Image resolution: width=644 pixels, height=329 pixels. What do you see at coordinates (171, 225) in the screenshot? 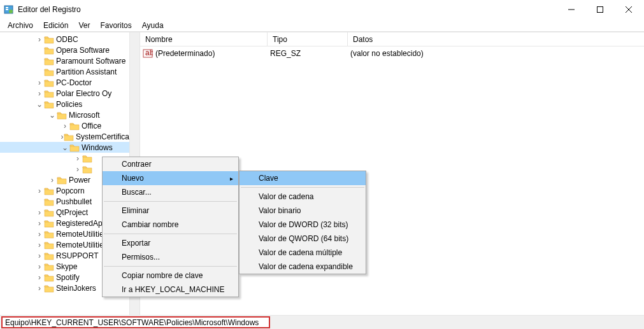
I see `menu-item: Cambiar nombre` at bounding box center [171, 225].